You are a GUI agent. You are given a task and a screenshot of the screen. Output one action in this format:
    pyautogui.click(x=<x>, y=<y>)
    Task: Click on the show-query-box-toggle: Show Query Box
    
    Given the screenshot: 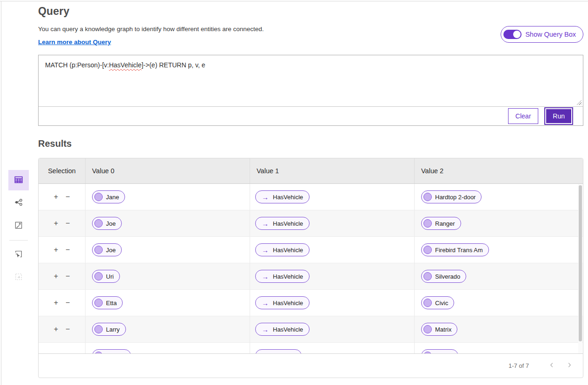 What is the action you would take?
    pyautogui.click(x=542, y=34)
    